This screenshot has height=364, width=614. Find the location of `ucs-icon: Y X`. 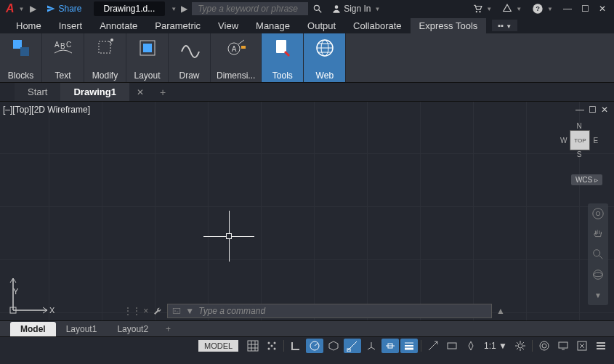

ucs-icon: Y X is located at coordinates (33, 294).